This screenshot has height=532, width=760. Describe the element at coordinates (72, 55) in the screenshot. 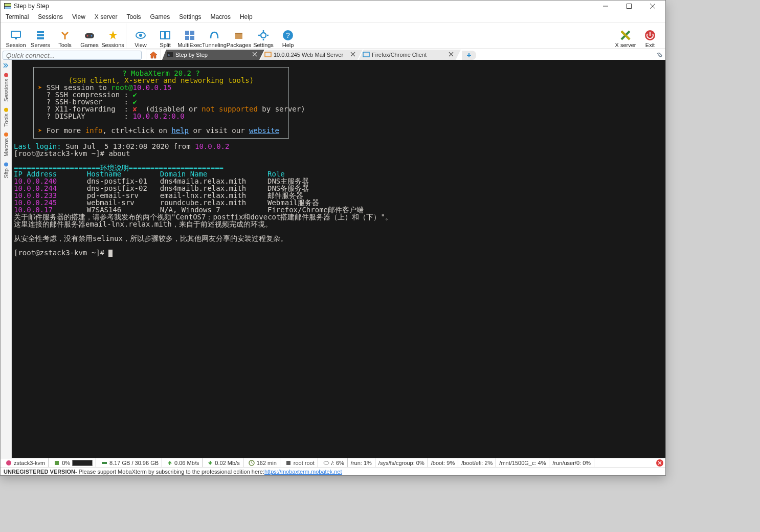

I see `quick-connect-input` at that location.